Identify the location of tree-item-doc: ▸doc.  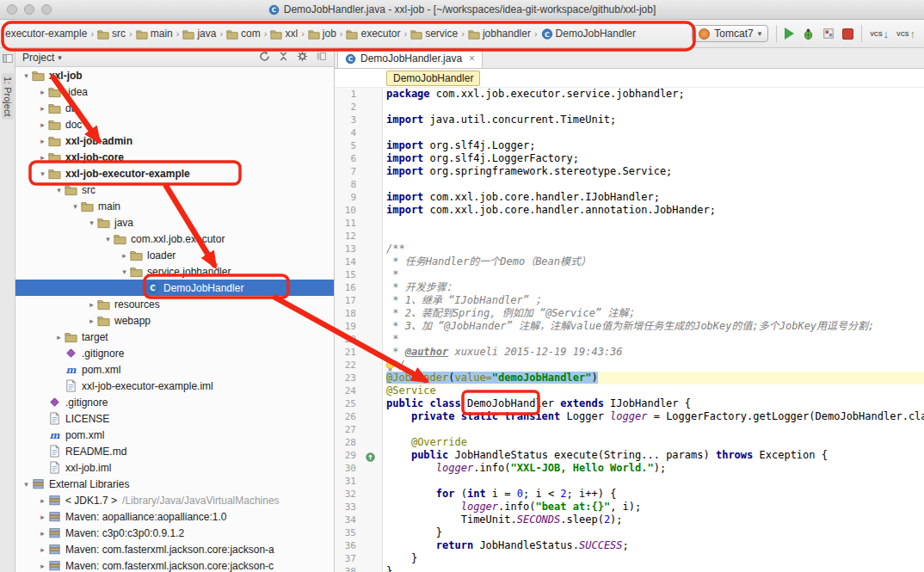
(175, 124).